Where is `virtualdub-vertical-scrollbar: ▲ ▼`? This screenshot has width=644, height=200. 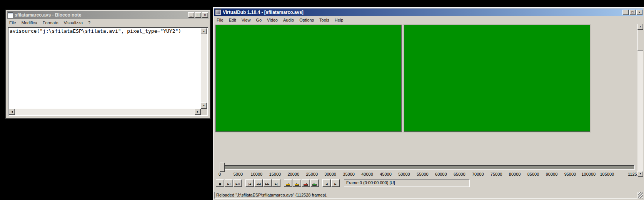 virtualdub-vertical-scrollbar: ▲ ▼ is located at coordinates (640, 100).